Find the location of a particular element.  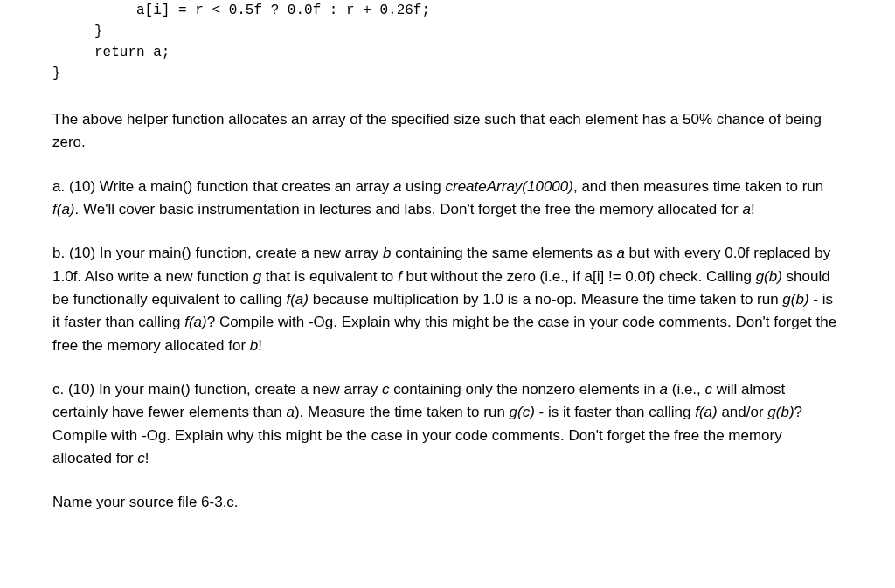

text: b. (10) In your main() function, create … is located at coordinates (218, 253).